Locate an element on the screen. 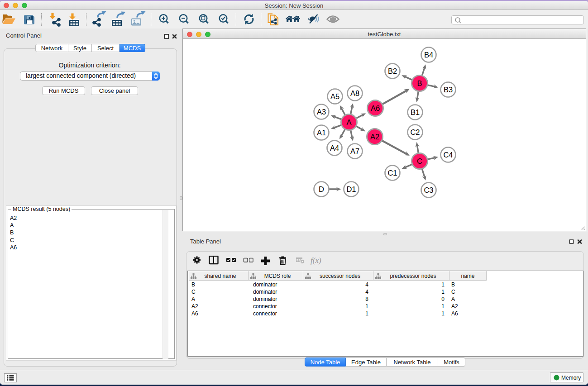 The width and height of the screenshot is (588, 386). svg-text: A4 is located at coordinates (335, 148).